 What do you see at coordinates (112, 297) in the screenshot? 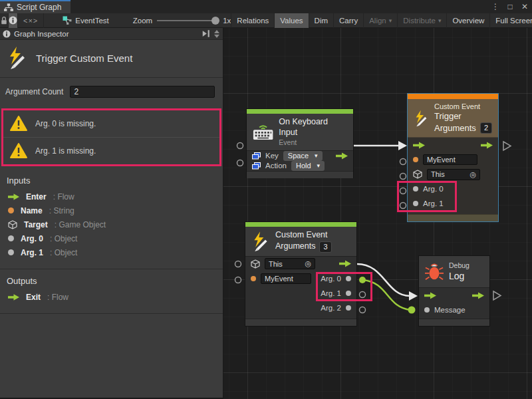
I see `port-item: Exit : Flow` at bounding box center [112, 297].